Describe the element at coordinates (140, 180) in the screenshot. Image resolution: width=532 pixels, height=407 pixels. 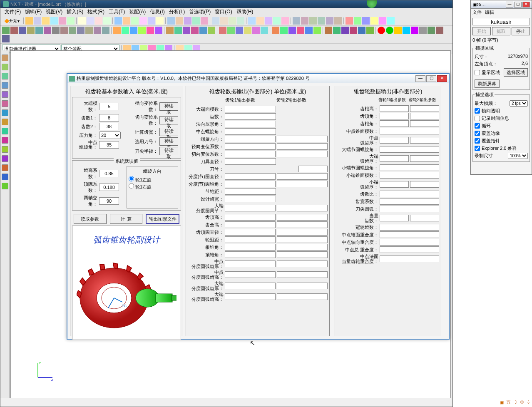
I see `helix-left-radio: 轮1左旋` at that location.